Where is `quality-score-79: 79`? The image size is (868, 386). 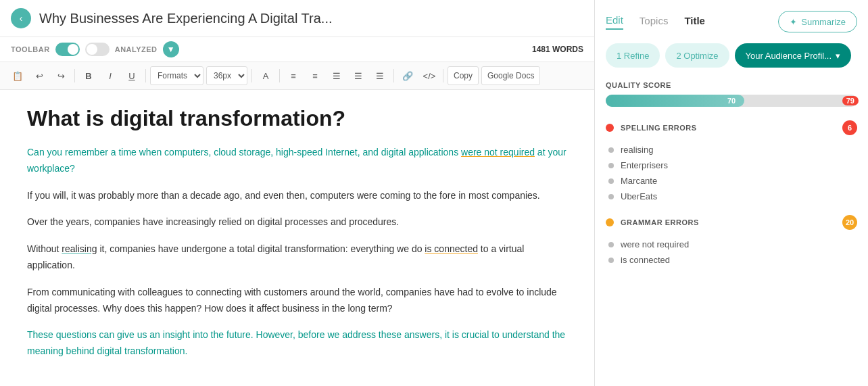
quality-score-79: 79 is located at coordinates (850, 101).